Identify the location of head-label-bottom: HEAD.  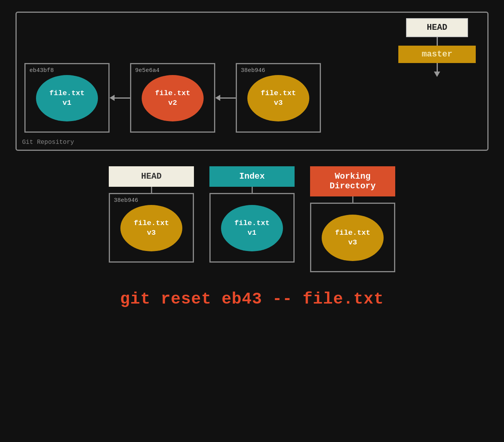
(151, 176).